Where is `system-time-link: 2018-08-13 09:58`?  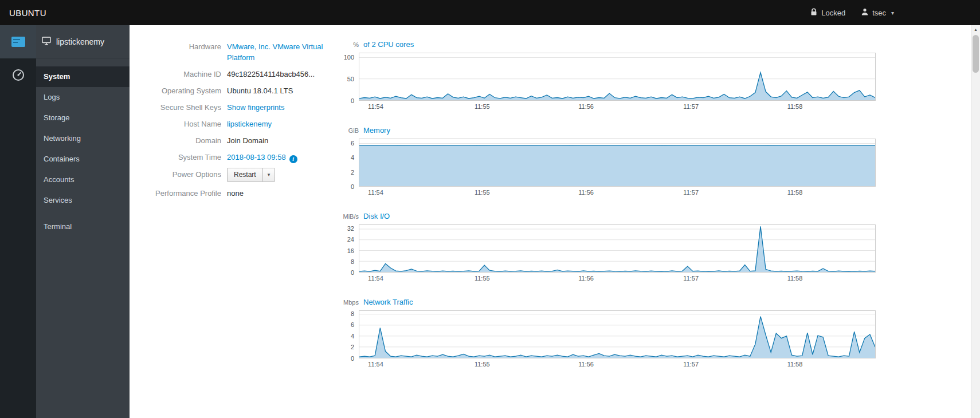 system-time-link: 2018-08-13 09:58 is located at coordinates (257, 157).